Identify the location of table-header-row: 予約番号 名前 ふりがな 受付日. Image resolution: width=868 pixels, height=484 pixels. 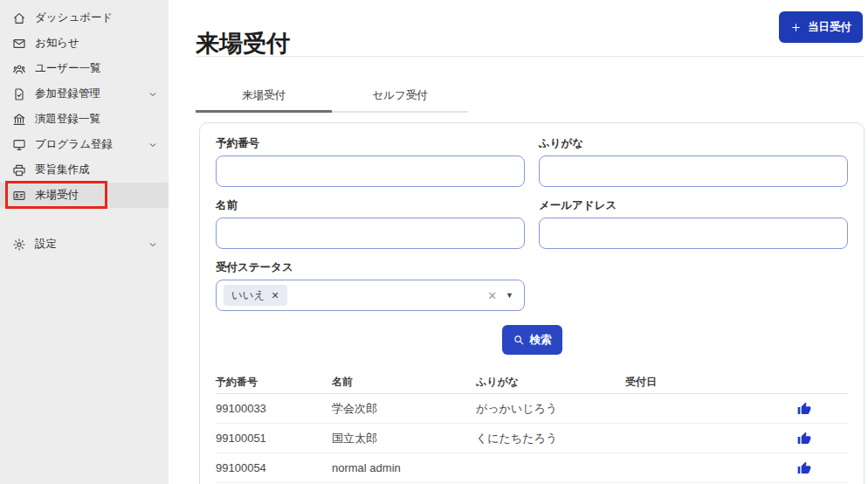
(532, 383).